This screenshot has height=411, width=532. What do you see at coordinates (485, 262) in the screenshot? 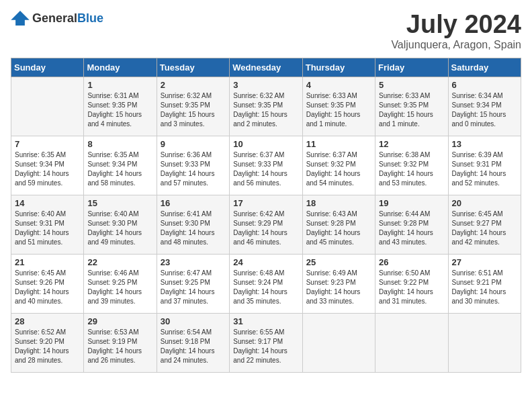
I see `day-number: 27` at bounding box center [485, 262].